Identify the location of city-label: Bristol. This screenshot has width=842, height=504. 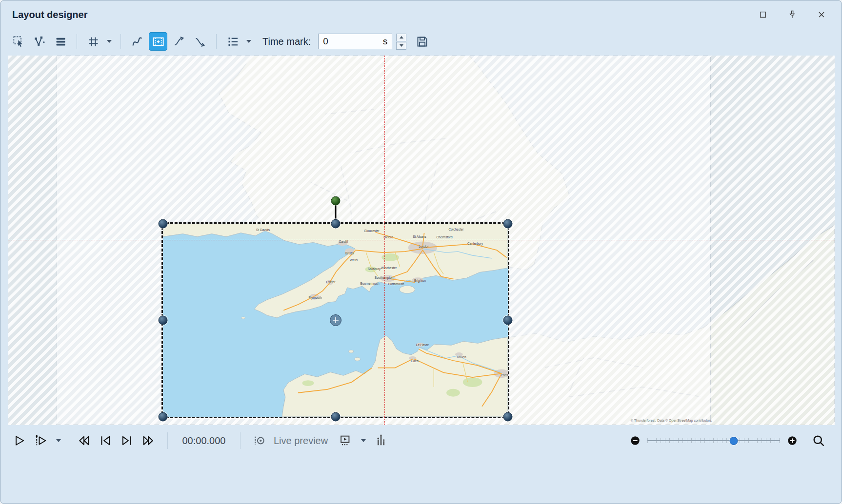
(350, 253).